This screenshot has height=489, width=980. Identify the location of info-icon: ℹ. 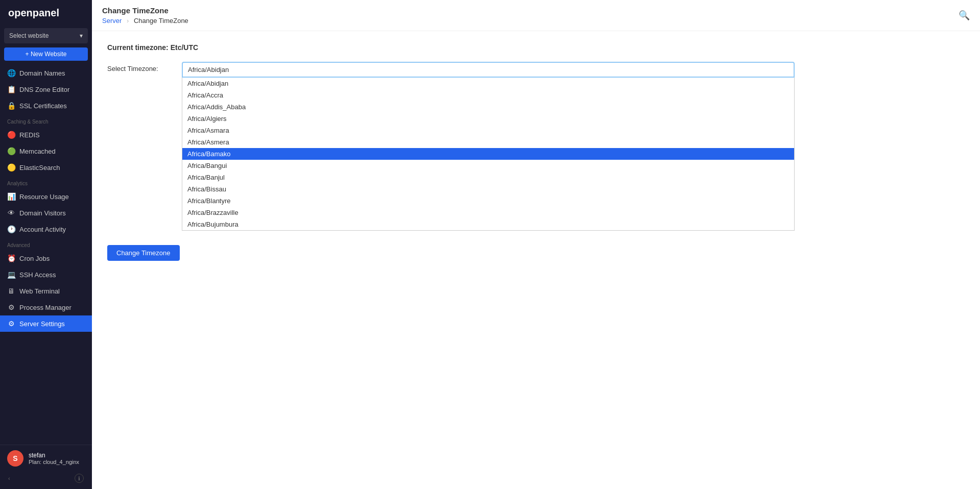
(79, 478).